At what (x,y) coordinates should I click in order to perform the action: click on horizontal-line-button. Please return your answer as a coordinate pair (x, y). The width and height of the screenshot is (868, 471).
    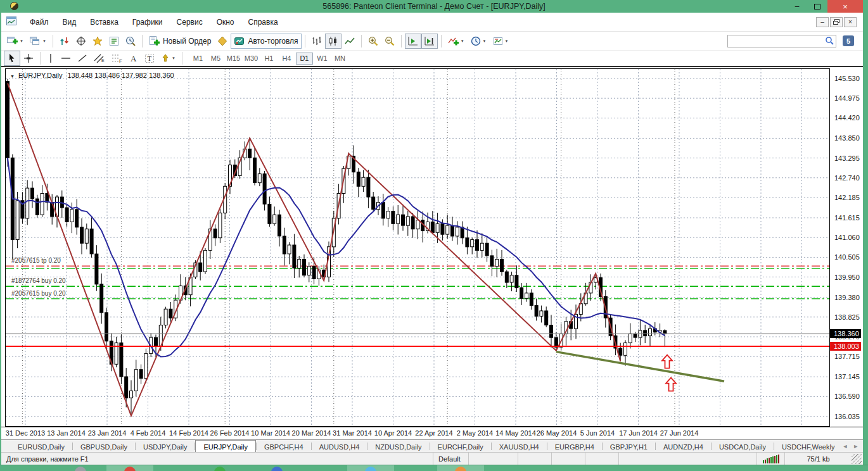
    Looking at the image, I should click on (66, 58).